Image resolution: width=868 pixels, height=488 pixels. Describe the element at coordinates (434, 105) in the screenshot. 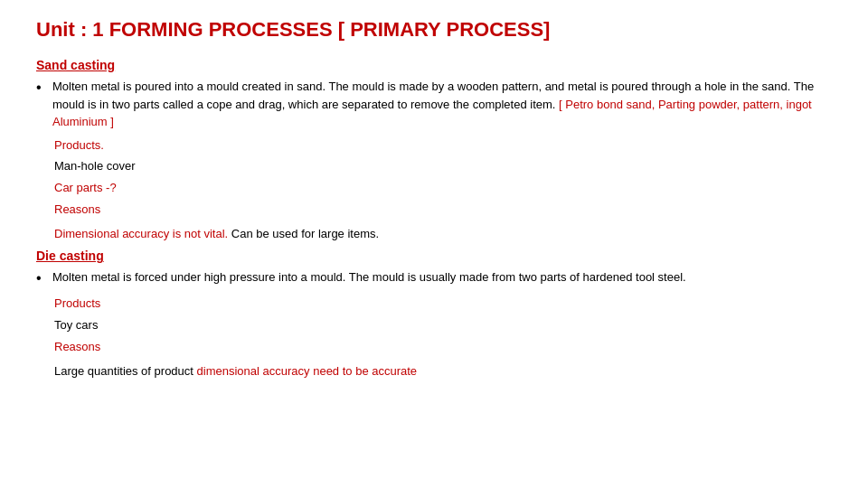

I see `sand-casting-bullet: • Molten metal is poured into a mould cr…` at that location.